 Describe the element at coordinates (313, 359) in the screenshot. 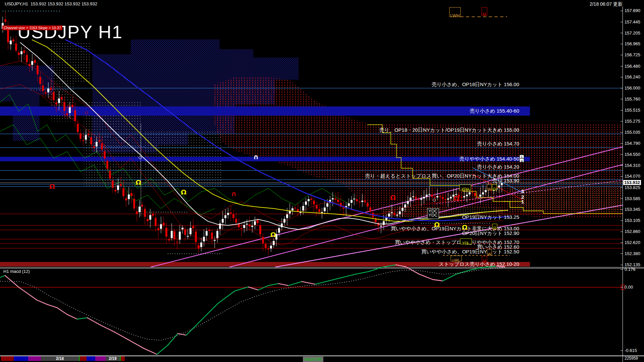

I see `macd-on-toggle: macd ON` at that location.